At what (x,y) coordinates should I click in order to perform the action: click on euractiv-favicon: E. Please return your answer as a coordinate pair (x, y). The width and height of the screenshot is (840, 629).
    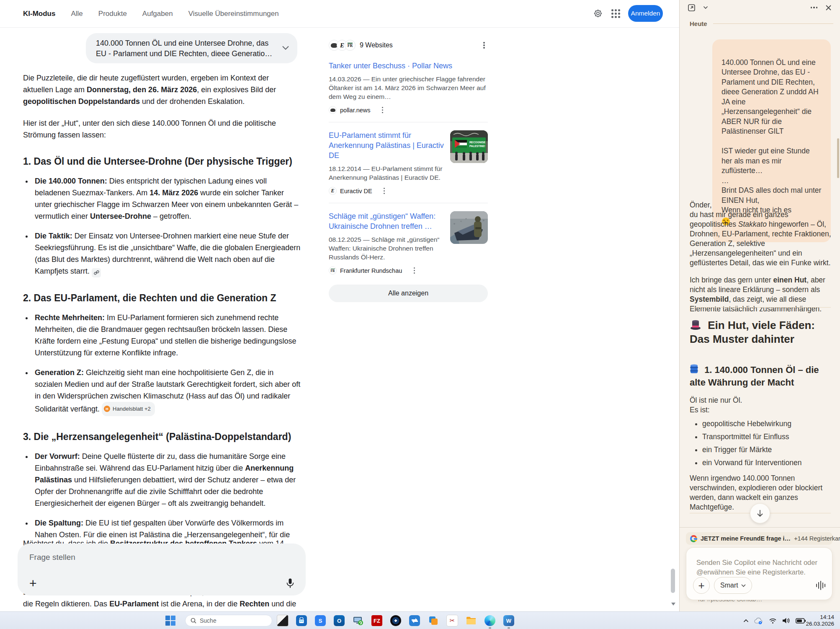
    Looking at the image, I should click on (332, 191).